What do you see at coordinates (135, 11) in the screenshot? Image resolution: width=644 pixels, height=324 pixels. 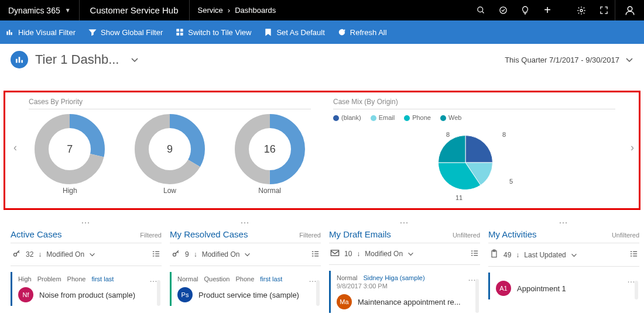 I see `hub-name: Customer Service Hub` at bounding box center [135, 11].